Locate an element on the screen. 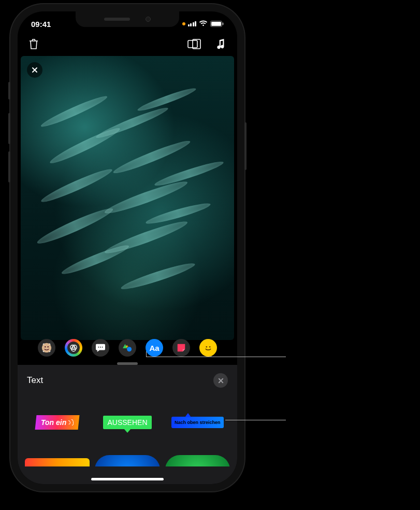 The height and width of the screenshot is (510, 420). home-indicator is located at coordinates (127, 479).